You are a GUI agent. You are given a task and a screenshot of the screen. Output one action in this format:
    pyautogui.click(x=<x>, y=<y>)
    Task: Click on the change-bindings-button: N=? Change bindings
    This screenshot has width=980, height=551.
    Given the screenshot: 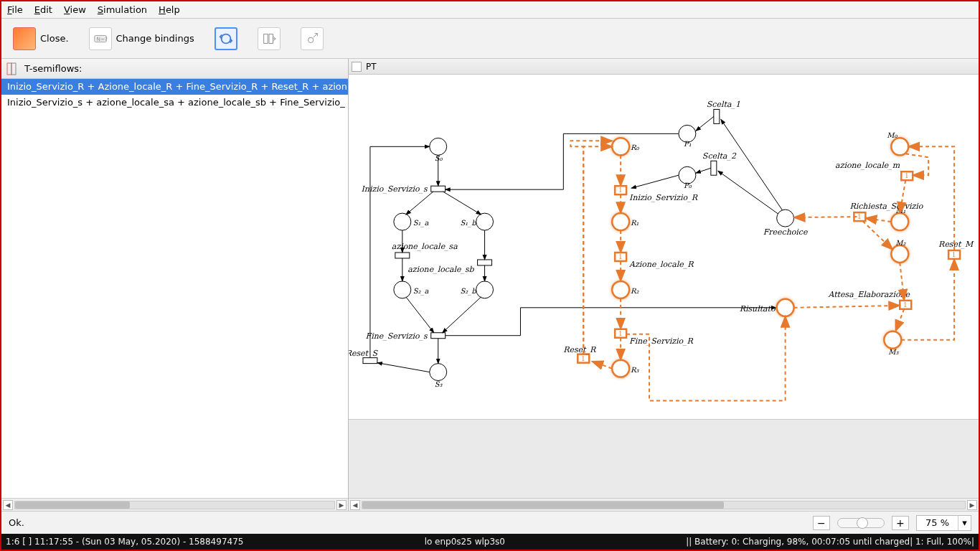 What is the action you would take?
    pyautogui.click(x=142, y=39)
    